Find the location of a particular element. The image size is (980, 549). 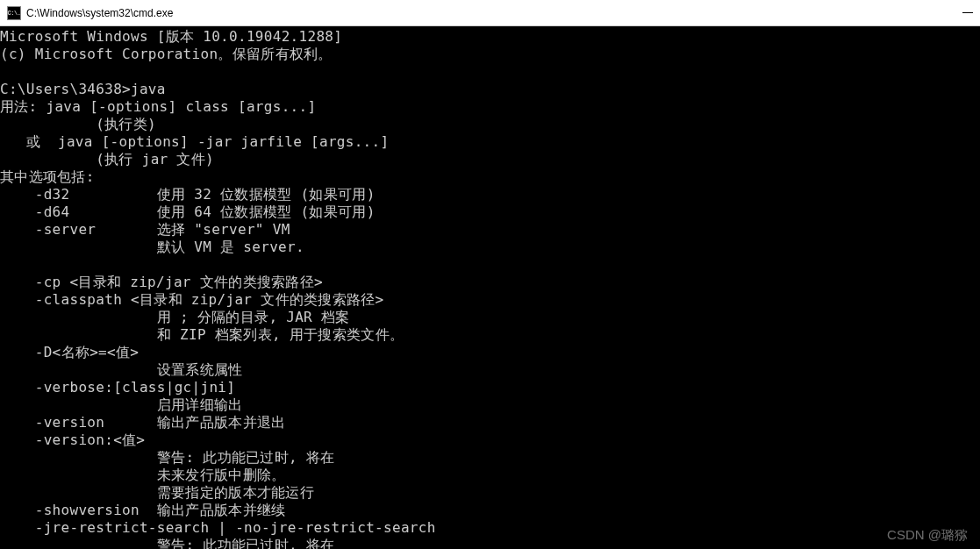

terminal-line: 未来发行版中删除。 is located at coordinates (490, 475).